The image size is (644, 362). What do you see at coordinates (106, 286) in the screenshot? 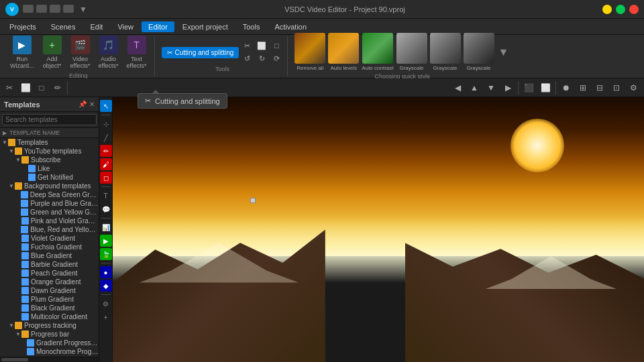
I see `shape-tool-btn: ◆` at bounding box center [106, 286].